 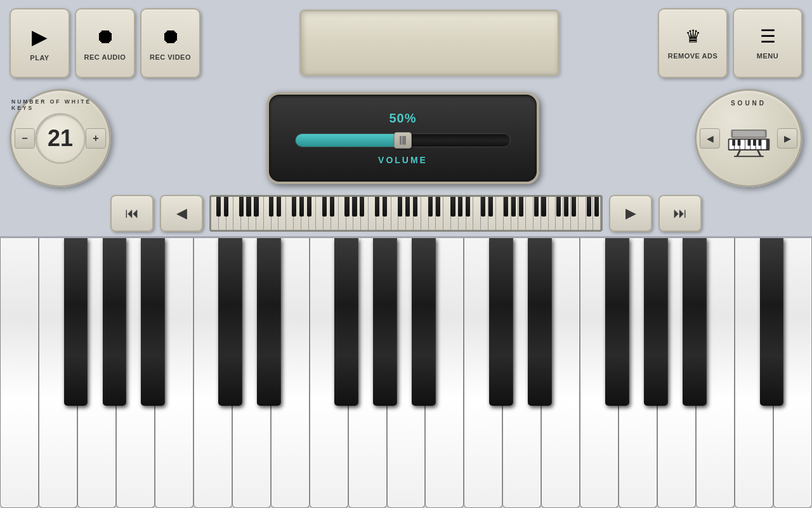 I want to click on sound-dial: SOUND, so click(x=749, y=138).